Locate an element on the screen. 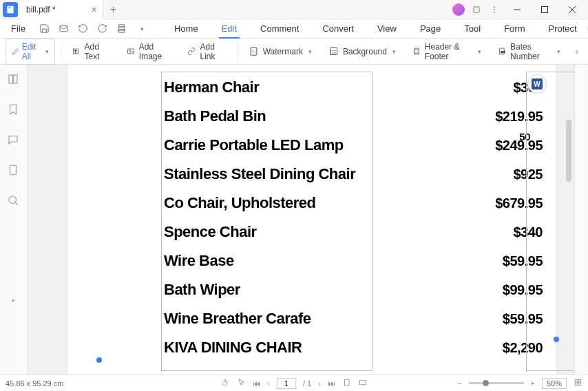 The width and height of the screenshot is (588, 391). svg-text: T is located at coordinates (76, 52).